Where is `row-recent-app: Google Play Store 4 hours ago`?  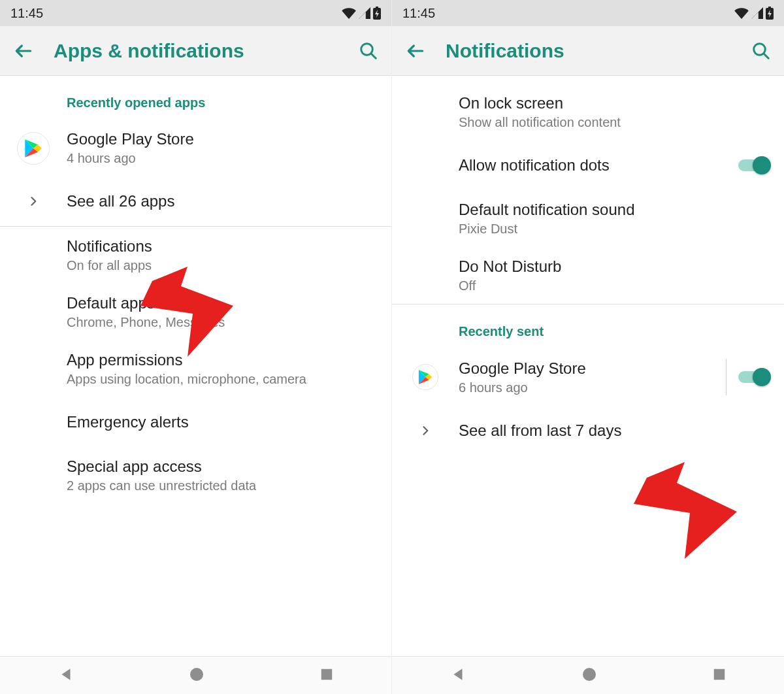
row-recent-app: Google Play Store 4 hours ago is located at coordinates (196, 148).